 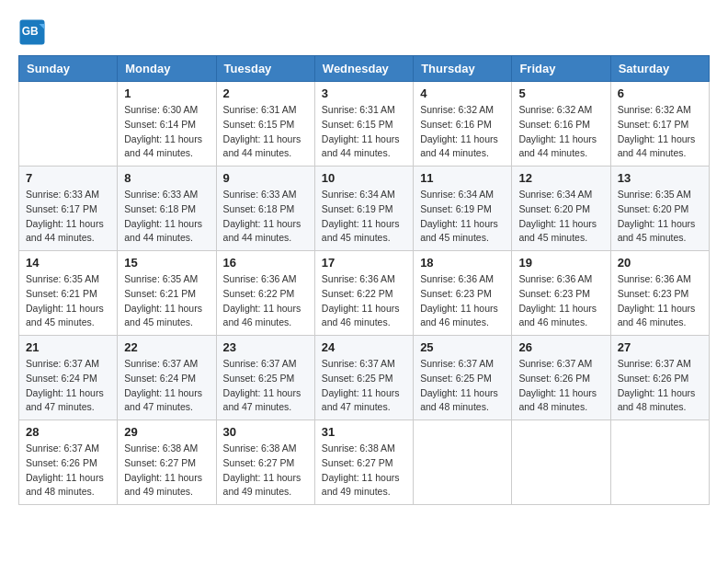 What do you see at coordinates (660, 293) in the screenshot?
I see `calendar-cell: 20Sunrise: 6:36 AMSunset: 6:23 PMDayligh…` at bounding box center [660, 293].